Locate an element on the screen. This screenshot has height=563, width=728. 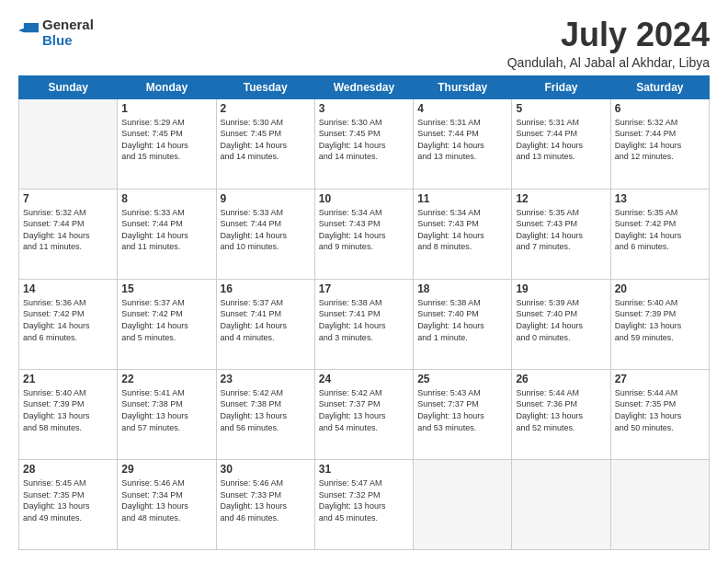
day-number: 11 is located at coordinates (462, 199).